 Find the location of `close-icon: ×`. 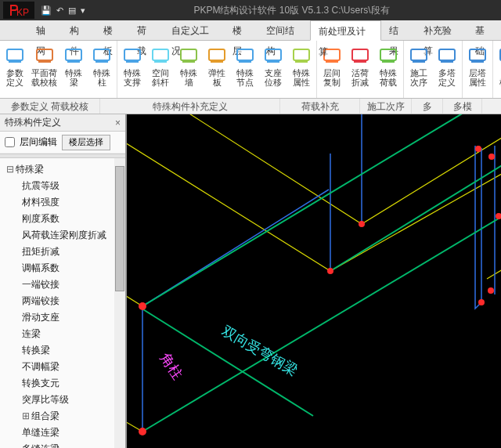

close-icon: × is located at coordinates (117, 123).